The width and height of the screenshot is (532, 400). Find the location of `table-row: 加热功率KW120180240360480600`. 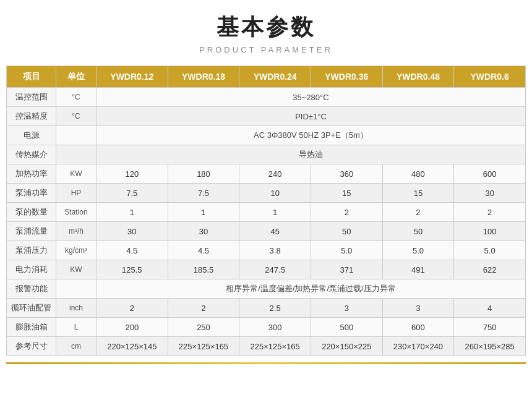

table-row: 加热功率KW120180240360480600 is located at coordinates (266, 174).